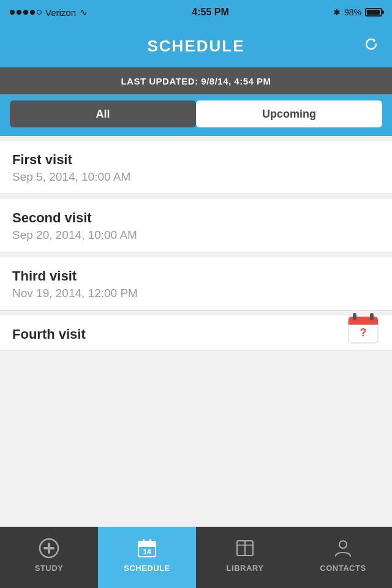 This screenshot has width=392, height=588. What do you see at coordinates (196, 81) in the screenshot?
I see `last-updated-text: LAST UPDATED: 9/8/14, 4:54 PM` at bounding box center [196, 81].